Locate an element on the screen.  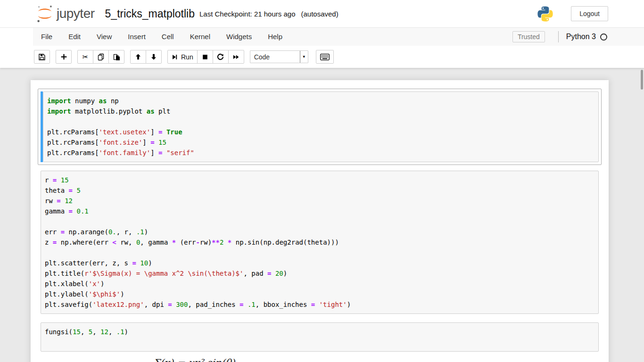
code-line: plt.rcParams['text.usetex'] = True is located at coordinates (321, 132).